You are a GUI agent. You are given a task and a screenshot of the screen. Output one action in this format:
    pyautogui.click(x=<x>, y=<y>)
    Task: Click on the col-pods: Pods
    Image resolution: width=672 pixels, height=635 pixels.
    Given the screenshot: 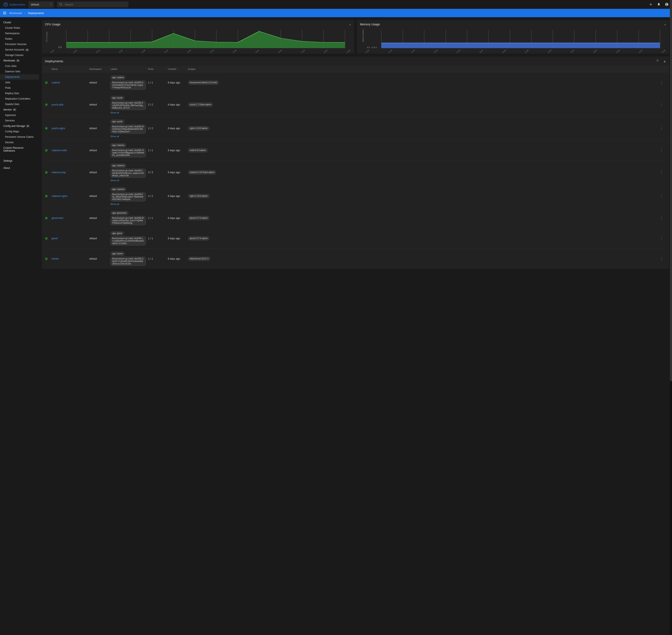 What is the action you would take?
    pyautogui.click(x=158, y=69)
    